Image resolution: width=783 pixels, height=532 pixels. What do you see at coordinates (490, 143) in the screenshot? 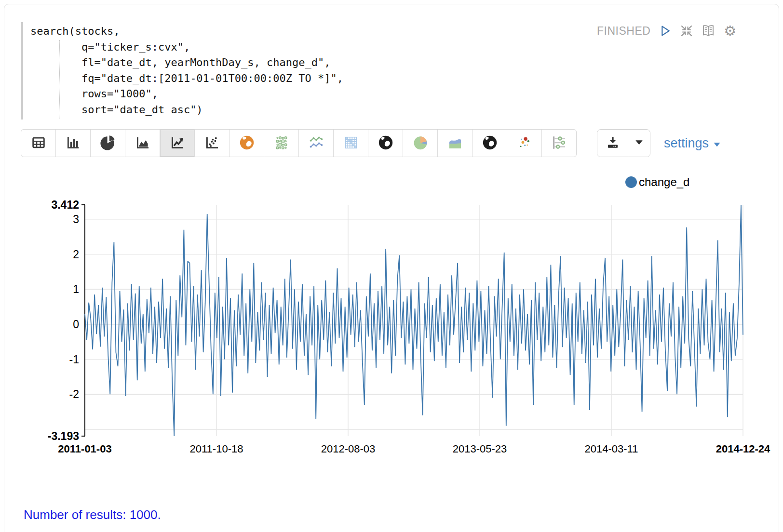
I see `chart-type-globe-dark-2-button` at bounding box center [490, 143].